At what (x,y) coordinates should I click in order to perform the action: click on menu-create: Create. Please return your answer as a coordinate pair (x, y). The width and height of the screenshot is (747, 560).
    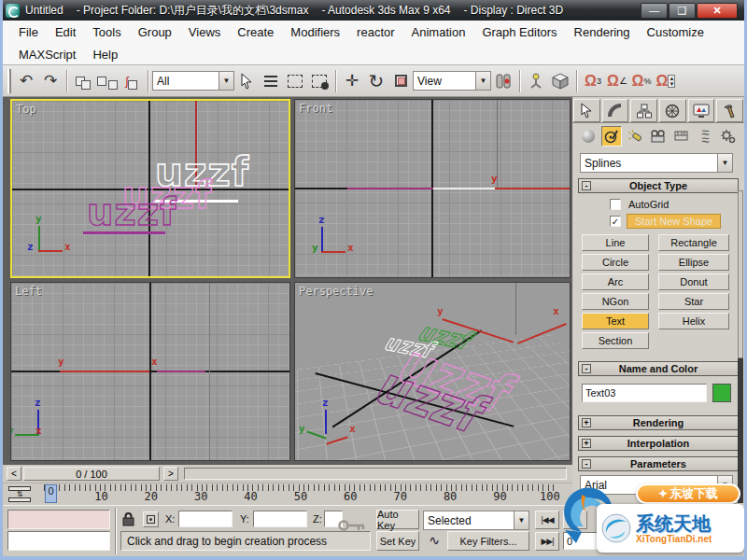
    Looking at the image, I should click on (256, 32).